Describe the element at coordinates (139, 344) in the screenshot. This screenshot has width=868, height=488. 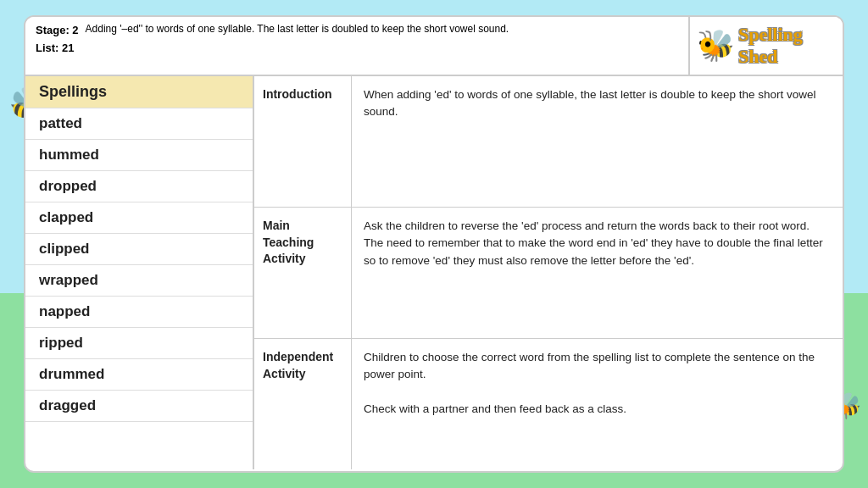
I see `list-item: ripped` at that location.